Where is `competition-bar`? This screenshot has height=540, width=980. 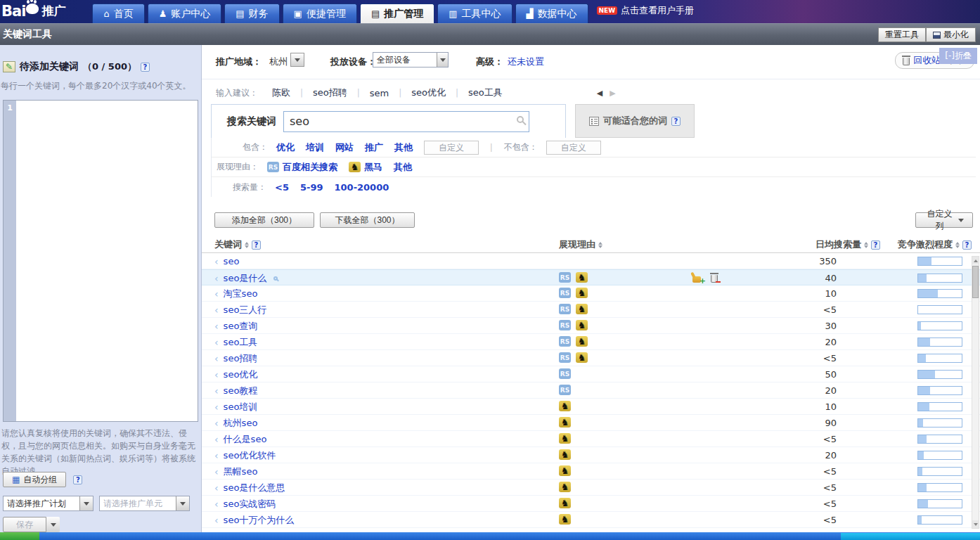 competition-bar is located at coordinates (940, 309).